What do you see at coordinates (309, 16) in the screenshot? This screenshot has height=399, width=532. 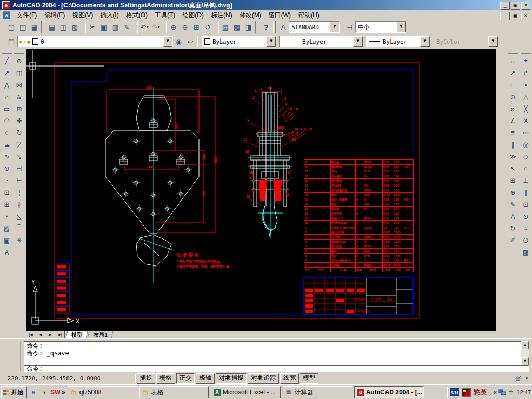 I see `menu-10: 帮助(H)` at bounding box center [309, 16].